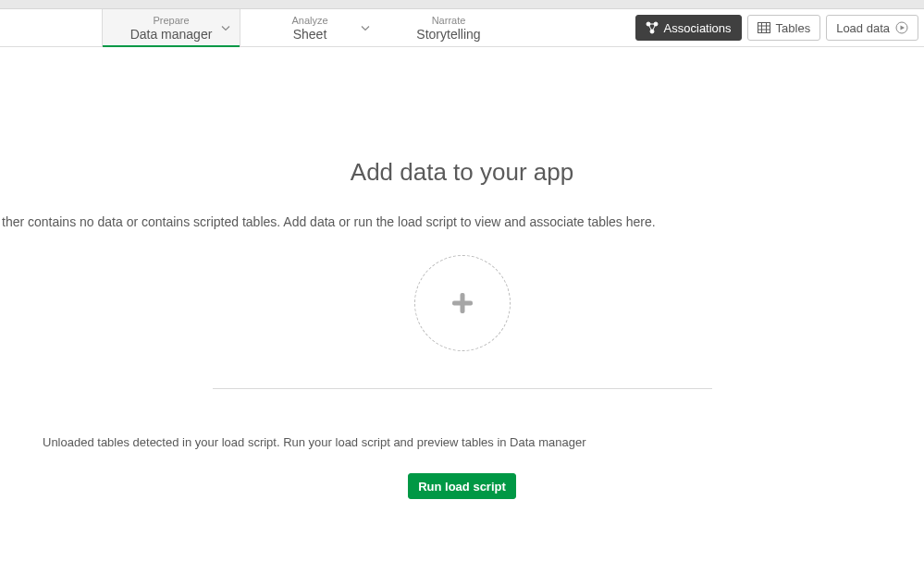 This screenshot has height=573, width=924. What do you see at coordinates (577, 28) in the screenshot?
I see `toolbar-spacer` at bounding box center [577, 28].